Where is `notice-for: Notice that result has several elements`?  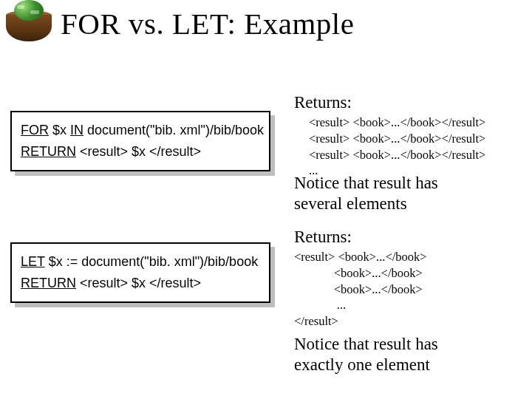 notice-for: Notice that result has several elements is located at coordinates (366, 194).